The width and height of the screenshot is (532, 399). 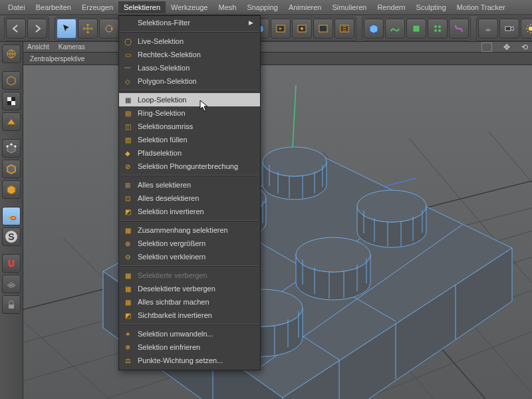 I want to click on menu-motion tracker: Motion Tracker, so click(x=481, y=7).